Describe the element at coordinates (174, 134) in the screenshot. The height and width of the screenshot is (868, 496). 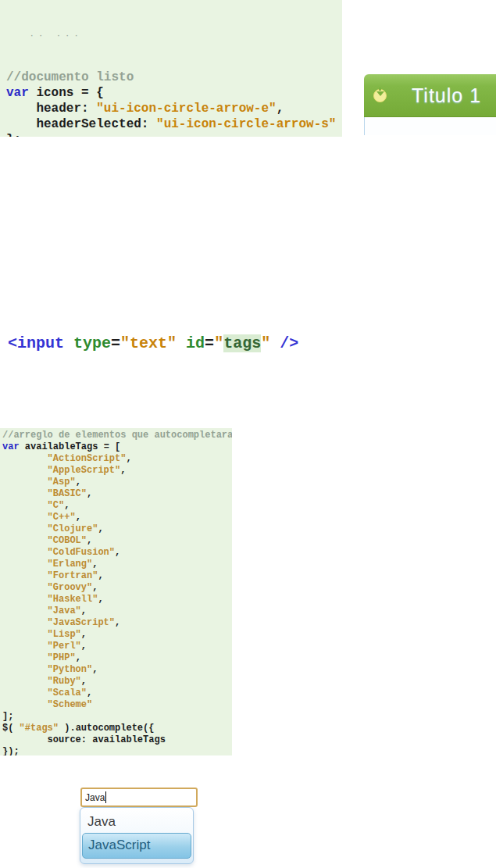
I see `code-line: };` at that location.